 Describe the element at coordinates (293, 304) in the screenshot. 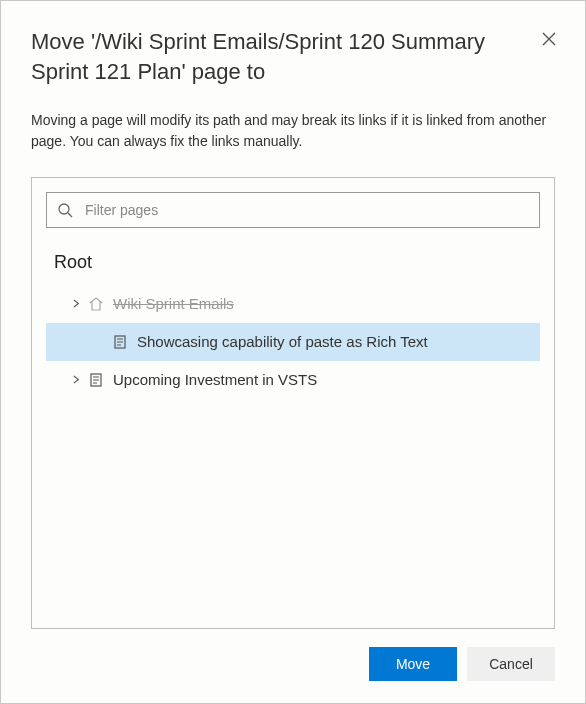

I see `tree-item-wiki-sprint-emails: Wiki Sprint Emails` at that location.